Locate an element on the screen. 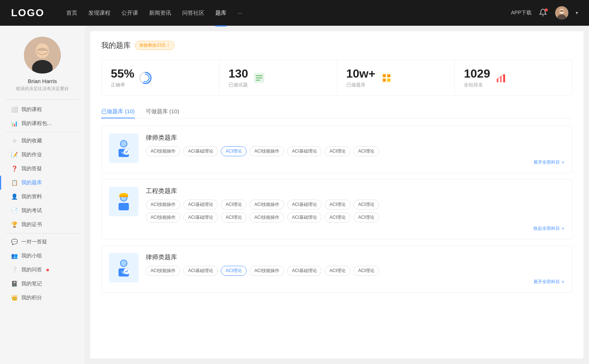  answers-dot is located at coordinates (48, 270).